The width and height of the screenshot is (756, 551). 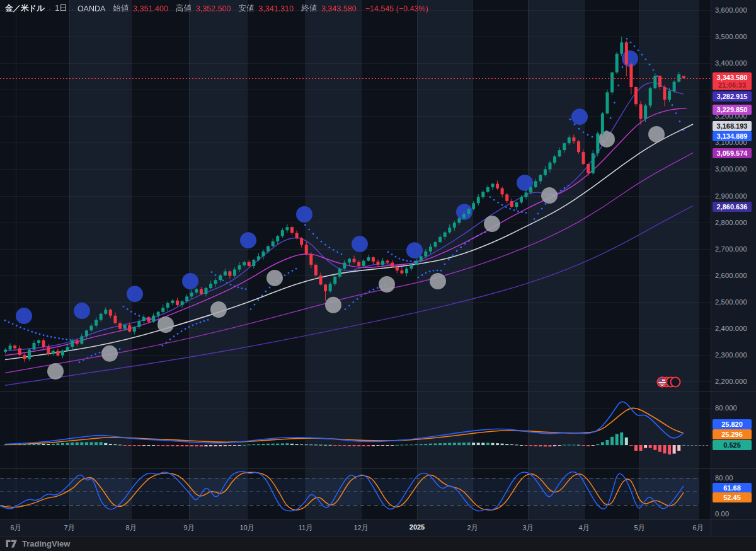 I want to click on price-badge: 3,229.850, so click(x=732, y=110).